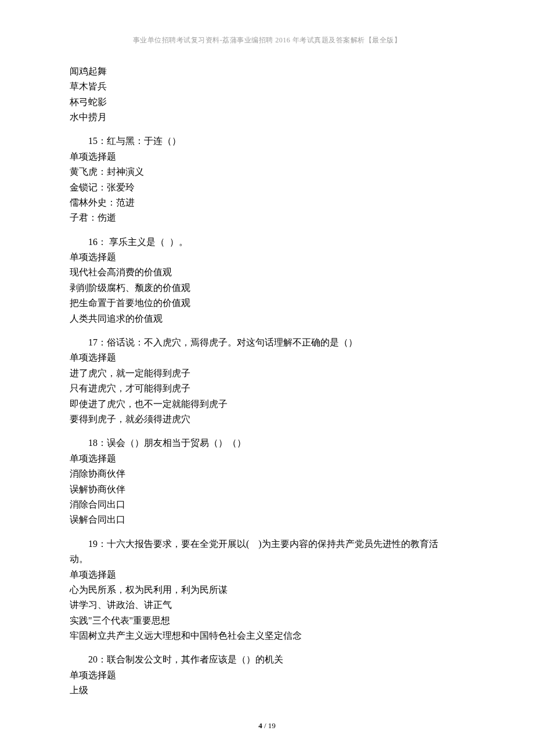 The width and height of the screenshot is (534, 756). What do you see at coordinates (267, 489) in the screenshot?
I see `option-text: 误解协商伙伴` at bounding box center [267, 489].